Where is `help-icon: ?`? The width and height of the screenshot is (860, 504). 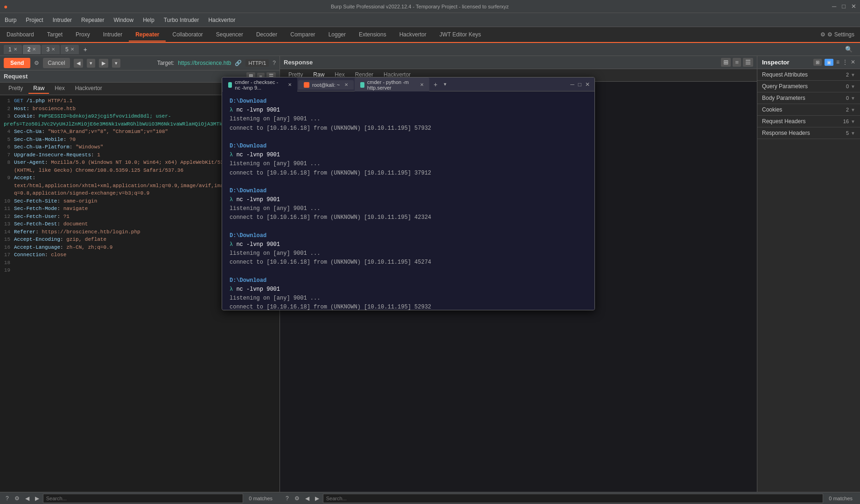
help-icon: ? is located at coordinates (274, 63).